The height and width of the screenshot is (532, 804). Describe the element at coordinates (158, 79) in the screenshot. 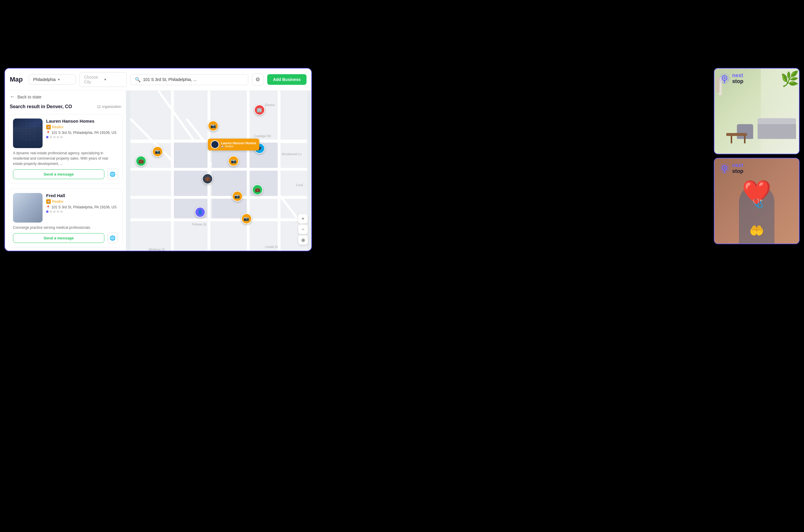

I see `header: Map Philadelphia ▾ Choose City ▾ 🔍 101 S…` at that location.